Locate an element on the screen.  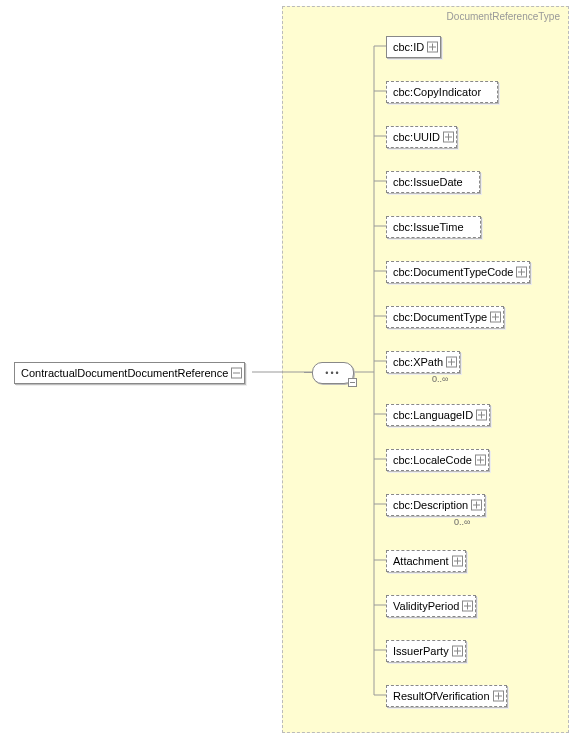
child-label: cbc:UUID is located at coordinates (416, 137).